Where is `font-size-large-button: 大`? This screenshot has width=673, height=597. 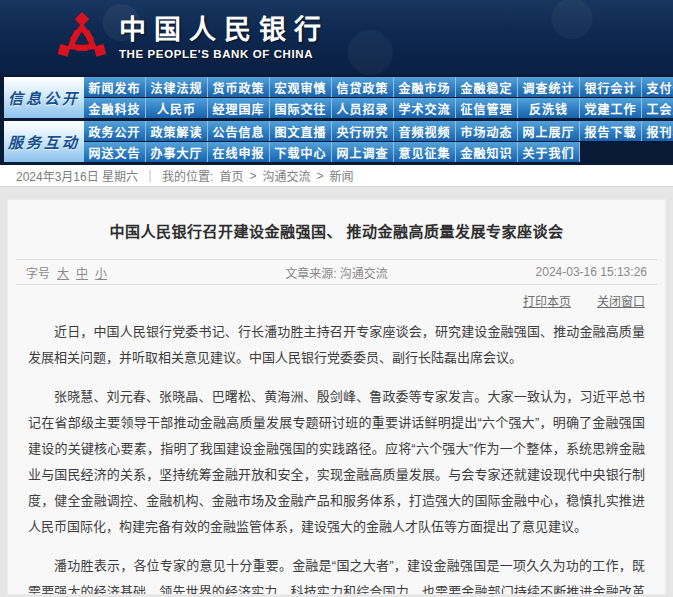 font-size-large-button: 大 is located at coordinates (63, 272).